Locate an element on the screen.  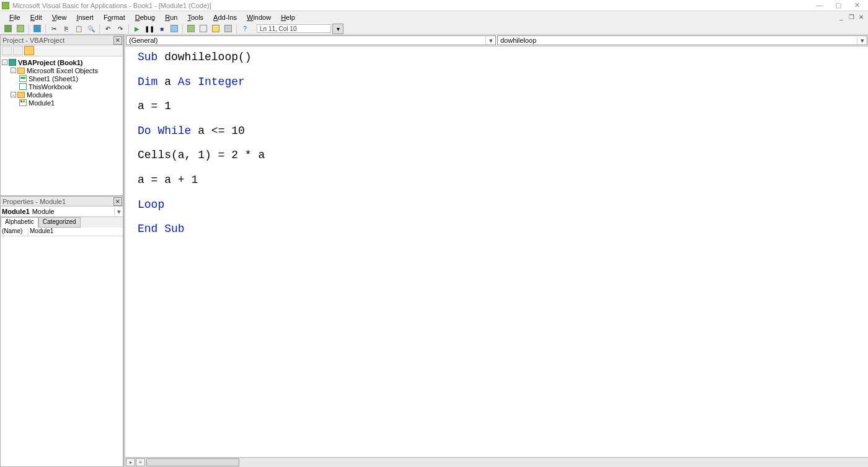
redo-button: ↷ is located at coordinates (120, 29).